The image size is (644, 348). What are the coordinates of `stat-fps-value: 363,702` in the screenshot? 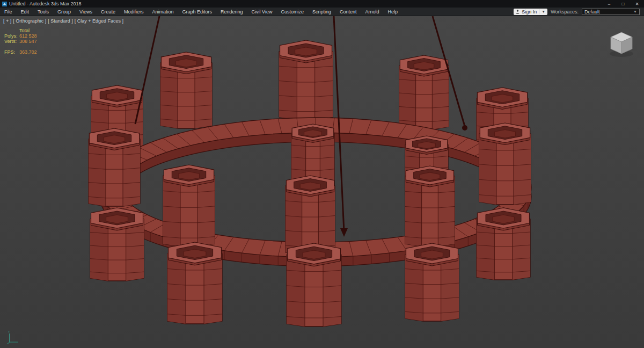 It's located at (28, 52).